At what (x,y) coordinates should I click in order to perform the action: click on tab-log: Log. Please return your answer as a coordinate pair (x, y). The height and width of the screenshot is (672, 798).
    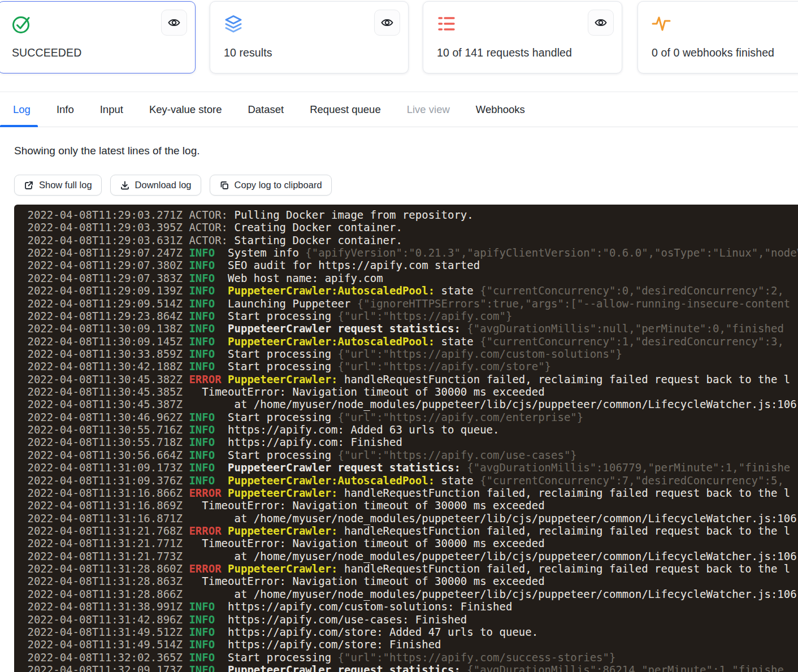
    Looking at the image, I should click on (21, 110).